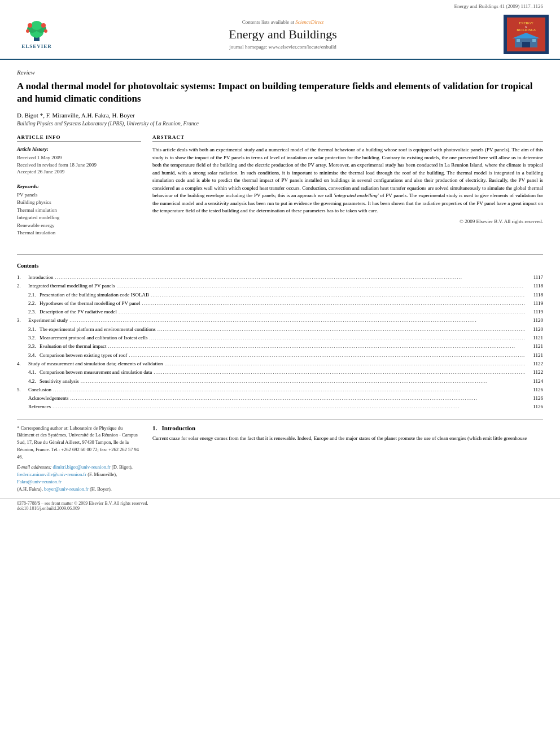 This screenshot has height=747, width=560. Describe the element at coordinates (78, 312) in the screenshot. I see `toc-label: Description of the PV radiative model` at that location.